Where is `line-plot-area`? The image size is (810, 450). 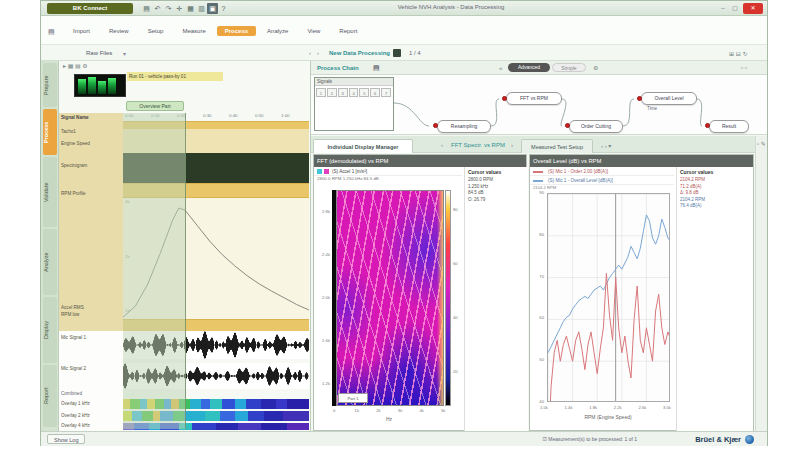 line-plot-area is located at coordinates (608, 298).